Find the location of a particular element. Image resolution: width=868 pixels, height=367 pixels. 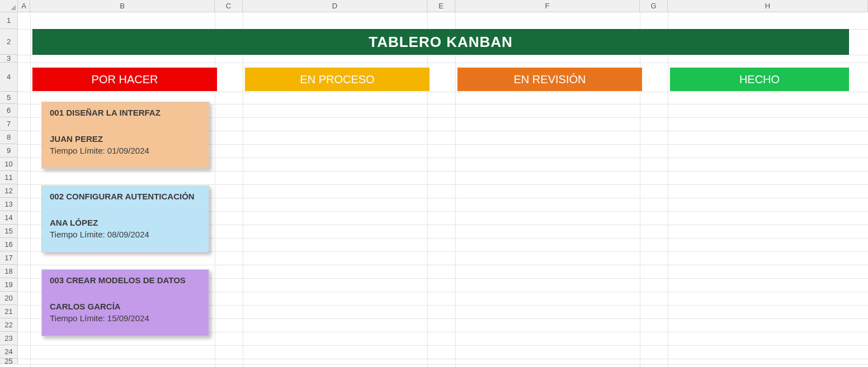

row-header: 17 is located at coordinates (9, 258).